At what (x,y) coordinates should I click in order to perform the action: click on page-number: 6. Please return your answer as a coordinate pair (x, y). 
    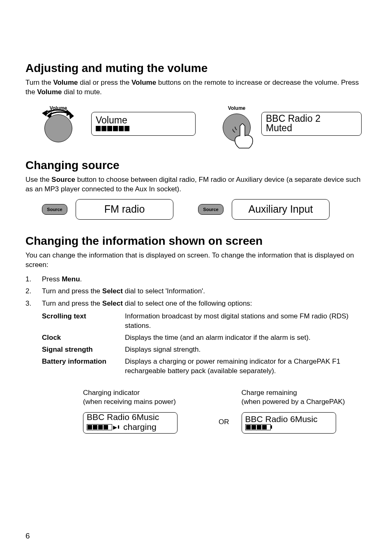
    Looking at the image, I should click on (28, 536).